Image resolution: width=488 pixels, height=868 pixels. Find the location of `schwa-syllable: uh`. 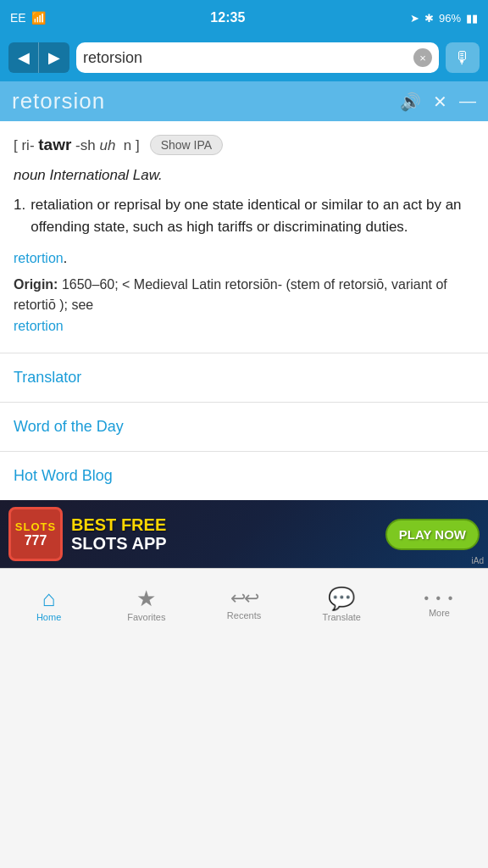

schwa-syllable: uh is located at coordinates (107, 146).